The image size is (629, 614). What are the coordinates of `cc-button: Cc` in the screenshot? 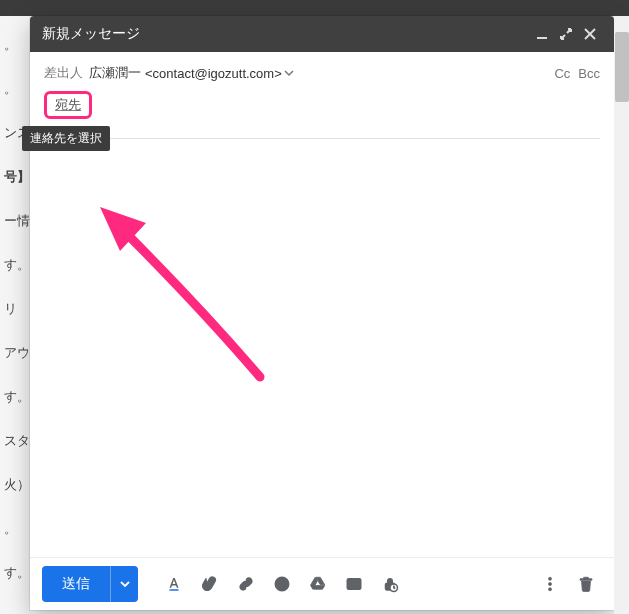 It's located at (562, 74).